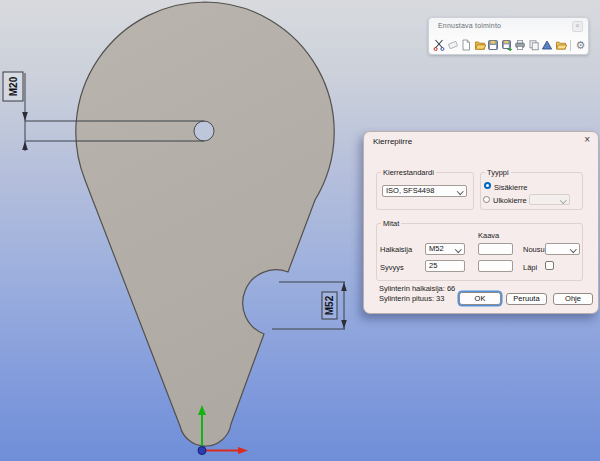 Image resolution: width=600 pixels, height=461 pixels. I want to click on copy-icon, so click(534, 45).